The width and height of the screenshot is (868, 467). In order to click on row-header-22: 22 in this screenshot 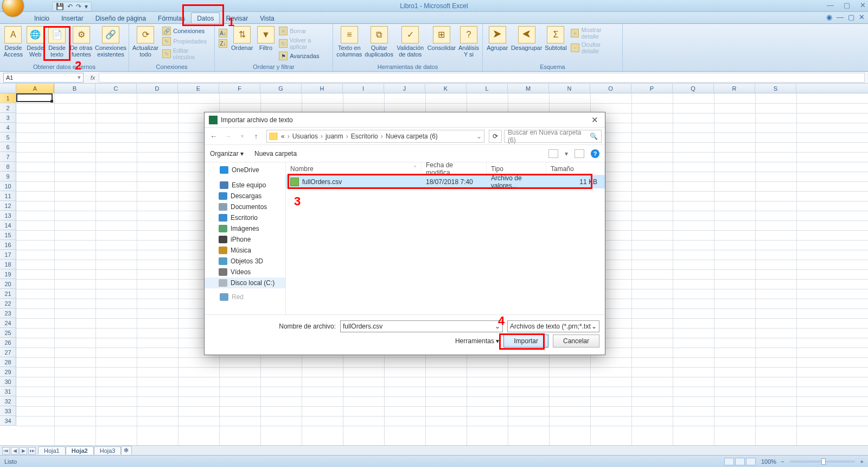, I will do `click(8, 304)`.